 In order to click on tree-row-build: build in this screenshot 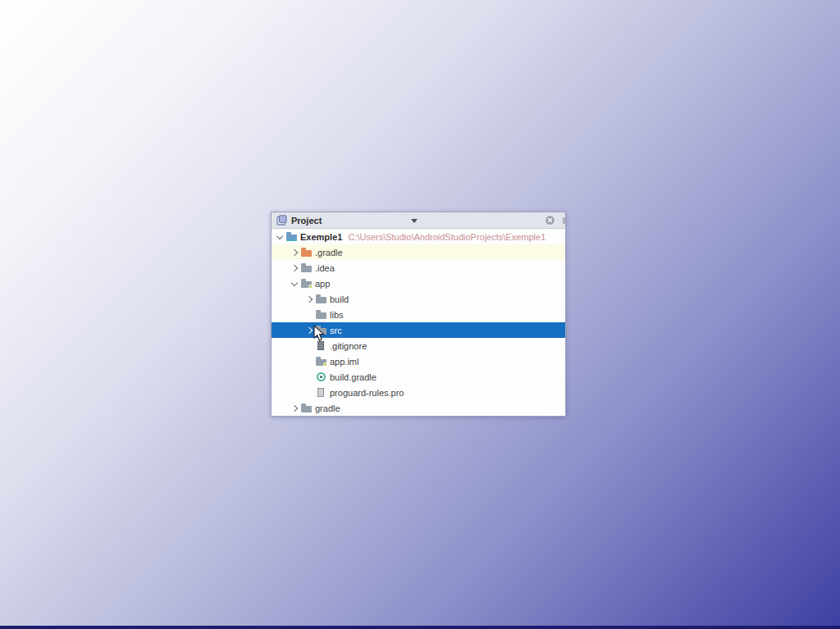, I will do `click(418, 299)`.